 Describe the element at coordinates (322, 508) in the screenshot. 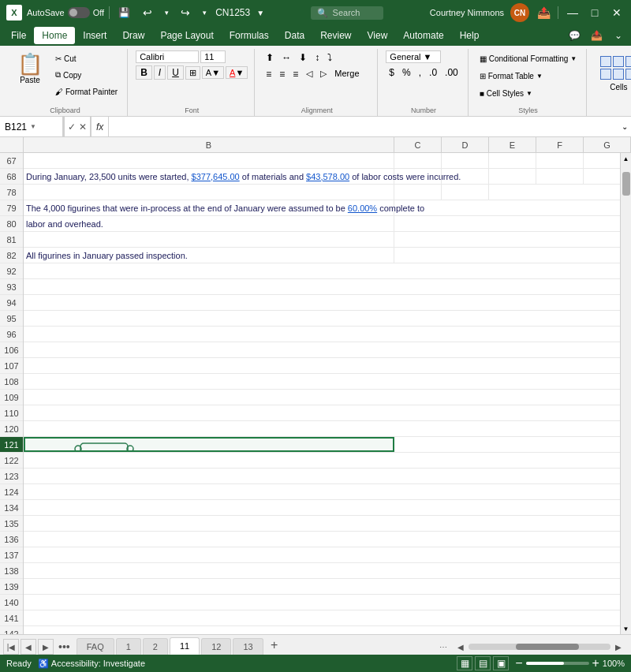

I see `cell-row134` at that location.